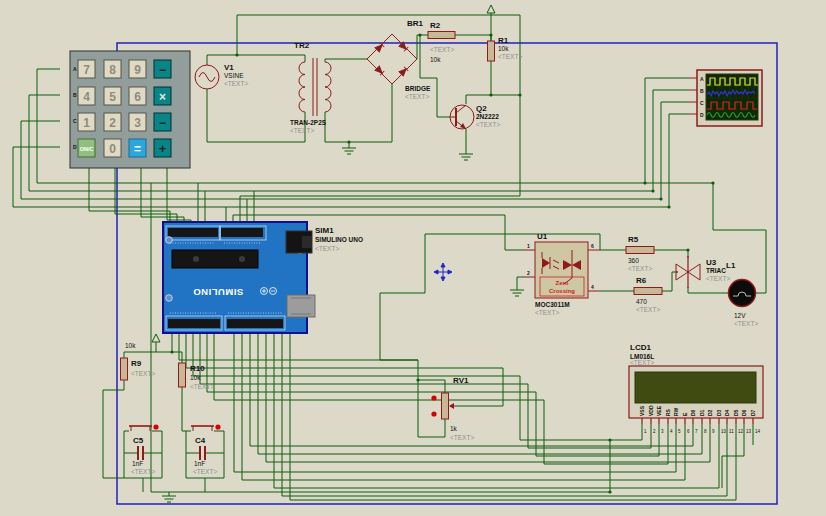 The width and height of the screenshot is (826, 516). I want to click on origin-marker, so click(443, 272).